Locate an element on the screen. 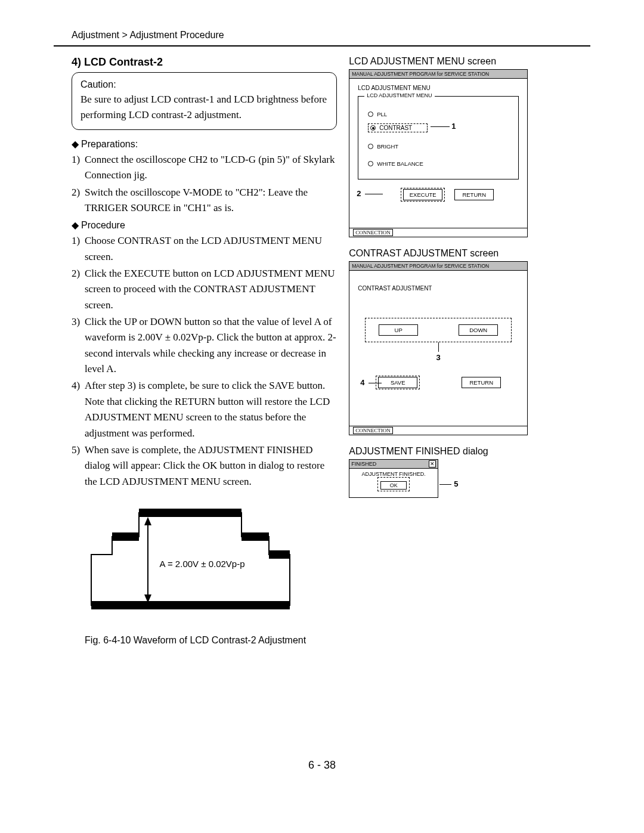  preparations-heading: ◆Preparations: is located at coordinates (204, 144).